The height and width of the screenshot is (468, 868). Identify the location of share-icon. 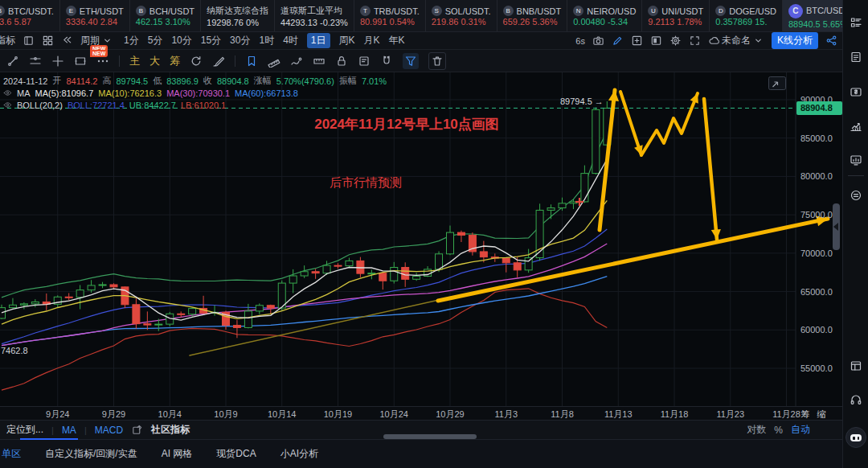
(831, 40).